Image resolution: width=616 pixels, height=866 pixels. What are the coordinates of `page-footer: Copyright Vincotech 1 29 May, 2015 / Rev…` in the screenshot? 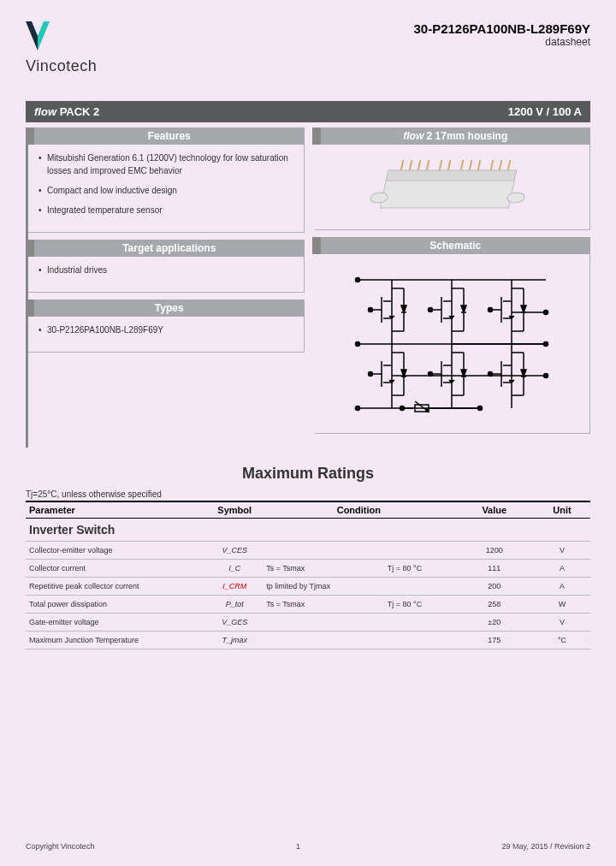 It's located at (308, 846).